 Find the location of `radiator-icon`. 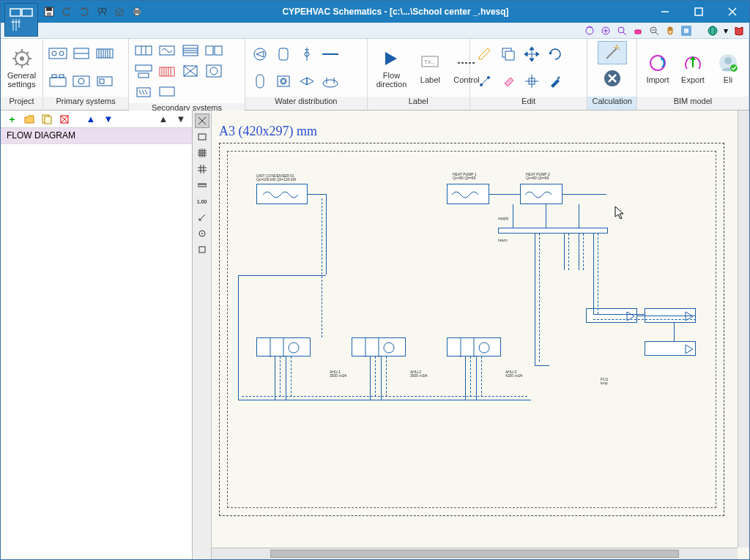

radiator-icon is located at coordinates (167, 71).